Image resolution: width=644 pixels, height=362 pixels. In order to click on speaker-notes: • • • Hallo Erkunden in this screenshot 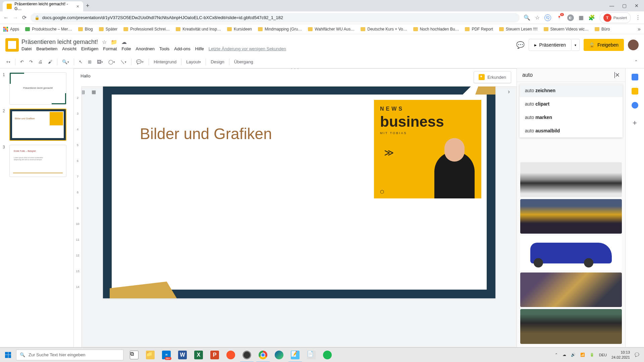, I will do `click(295, 77)`.